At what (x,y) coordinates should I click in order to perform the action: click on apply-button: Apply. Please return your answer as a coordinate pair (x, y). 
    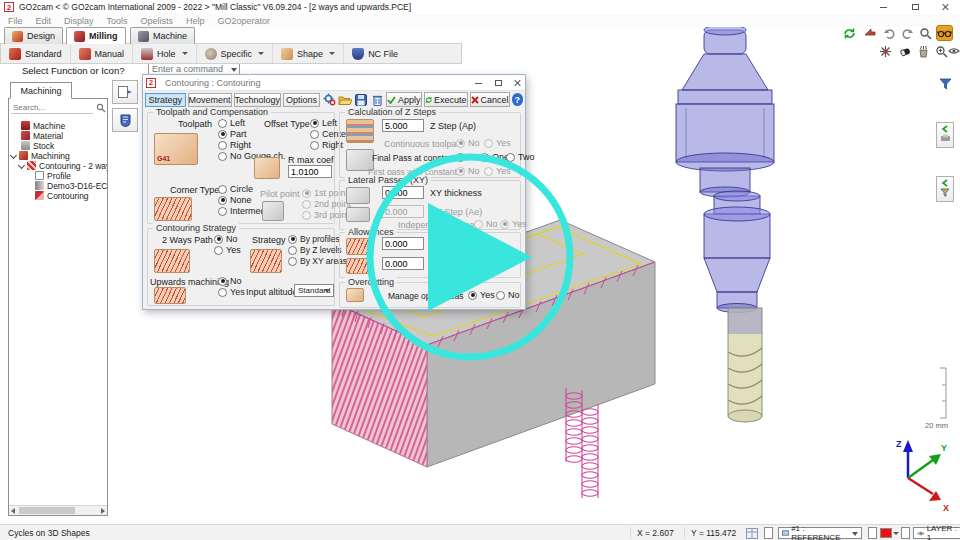
    Looking at the image, I should click on (404, 100).